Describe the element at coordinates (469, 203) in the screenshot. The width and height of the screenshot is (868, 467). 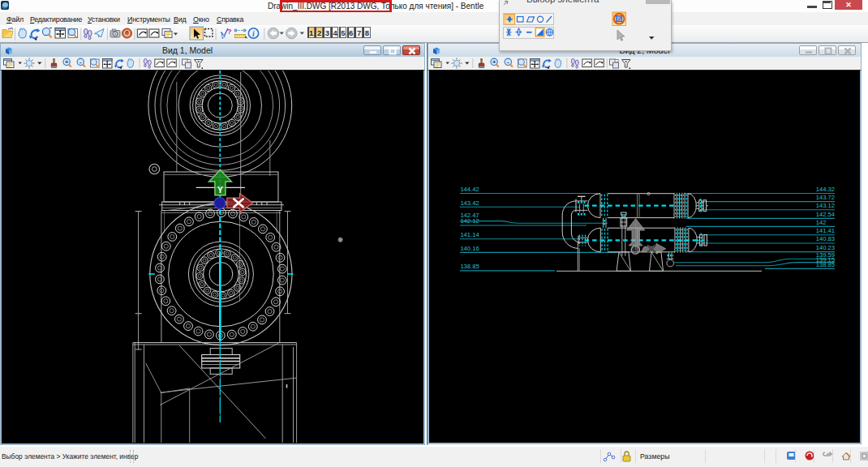
I see `svg-text: 143.42` at that location.